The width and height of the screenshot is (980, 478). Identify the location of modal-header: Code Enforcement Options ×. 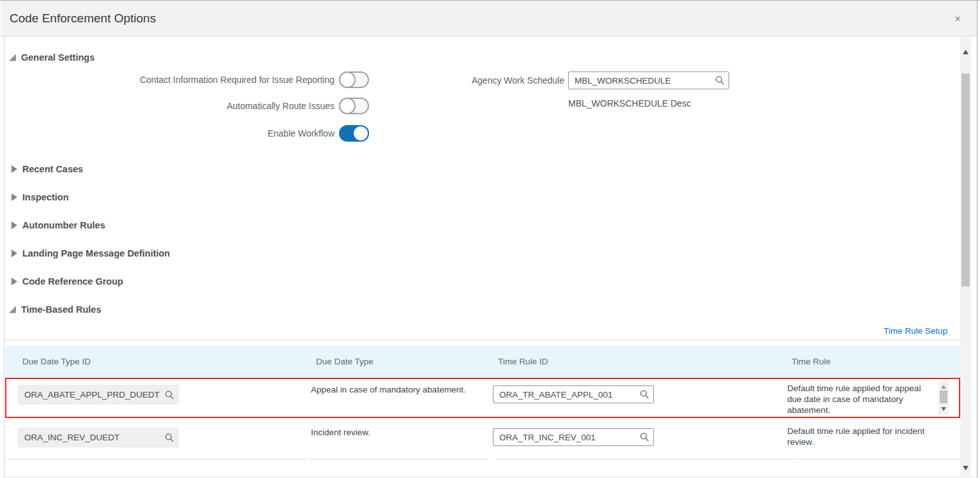
(489, 19).